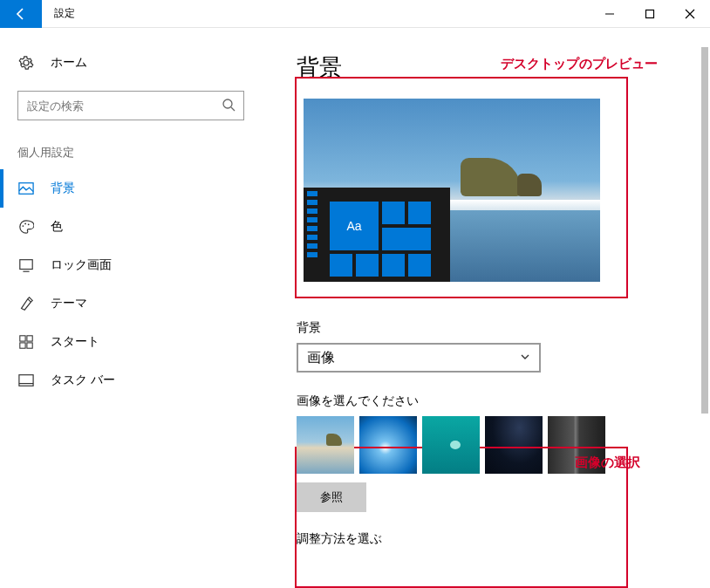  I want to click on nav-label: 色, so click(57, 227).